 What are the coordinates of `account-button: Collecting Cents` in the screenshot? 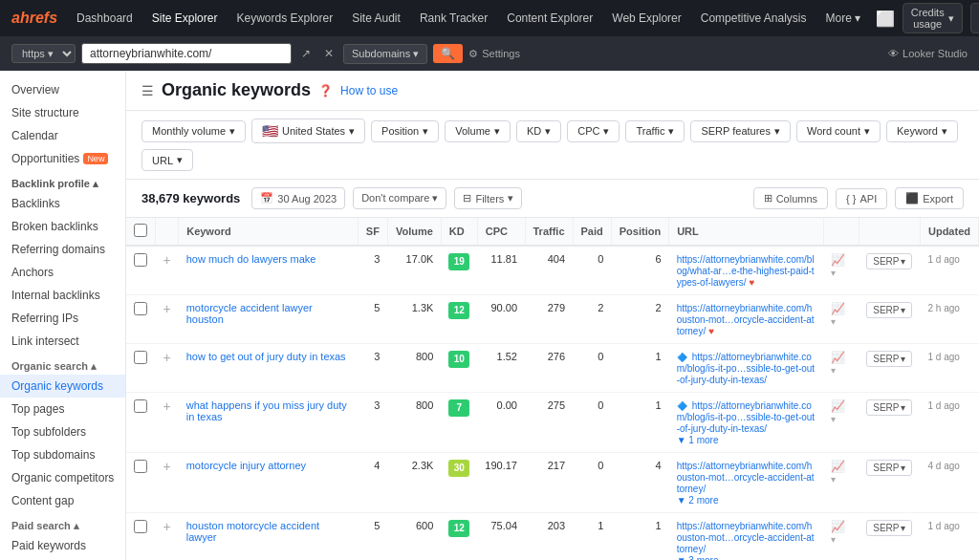 It's located at (975, 18).